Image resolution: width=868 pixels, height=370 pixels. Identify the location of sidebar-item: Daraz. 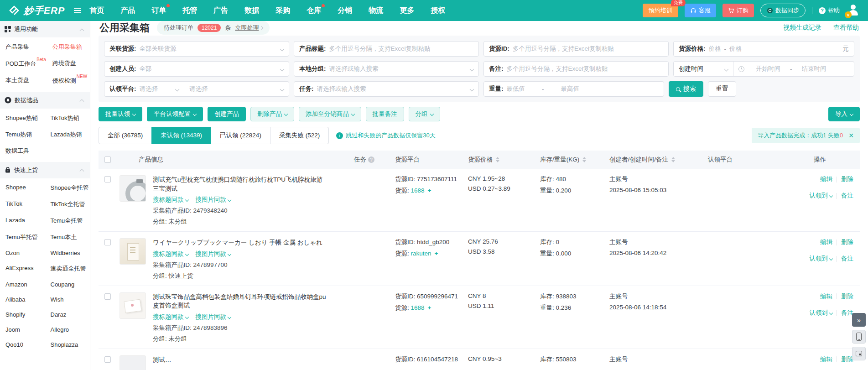
(68, 315).